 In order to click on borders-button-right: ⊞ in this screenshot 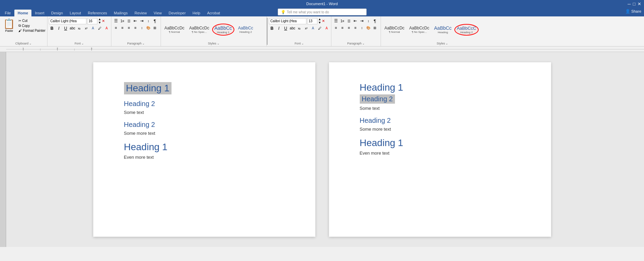, I will do `click(375, 28)`.